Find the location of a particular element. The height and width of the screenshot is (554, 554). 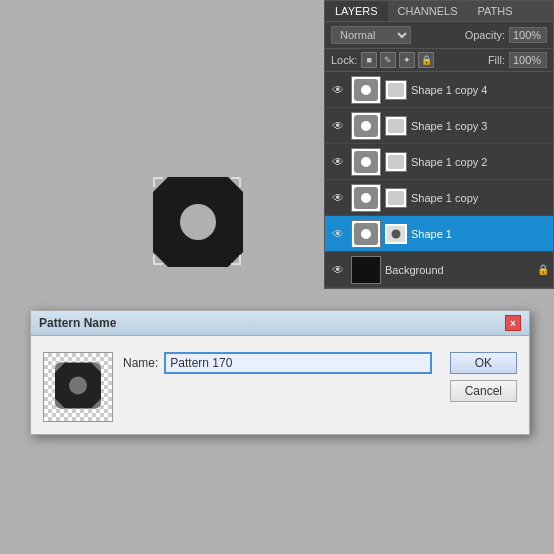

dialog-title: Pattern Name is located at coordinates (78, 323).